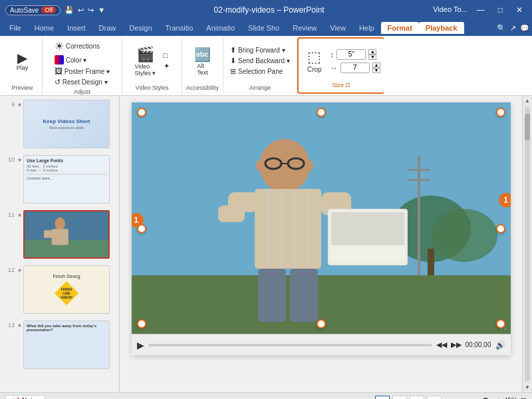 The height and width of the screenshot is (399, 532). What do you see at coordinates (82, 47) in the screenshot?
I see `corrections-button: ☀ Corrections` at bounding box center [82, 47].